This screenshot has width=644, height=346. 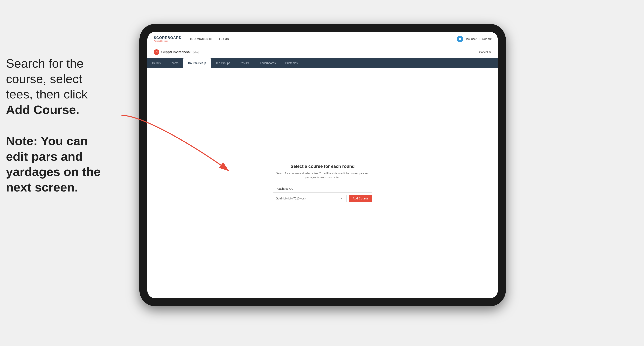 I want to click on annotation-area: Search for the course, select tees, then…, so click(x=64, y=125).